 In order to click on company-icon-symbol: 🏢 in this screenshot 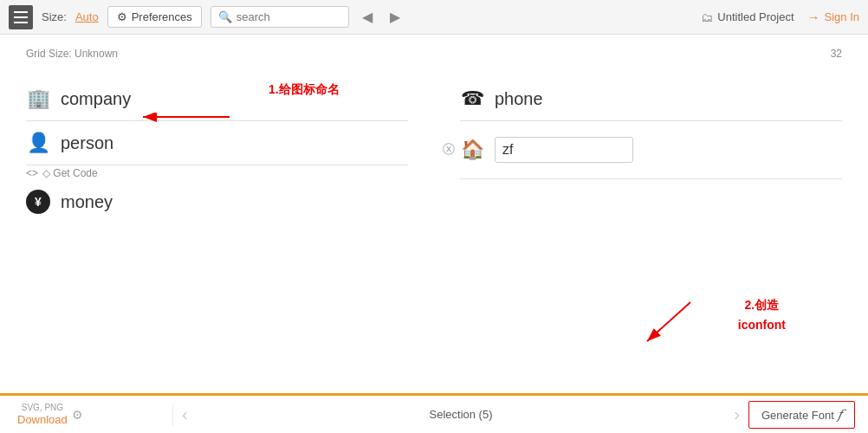, I will do `click(38, 99)`.